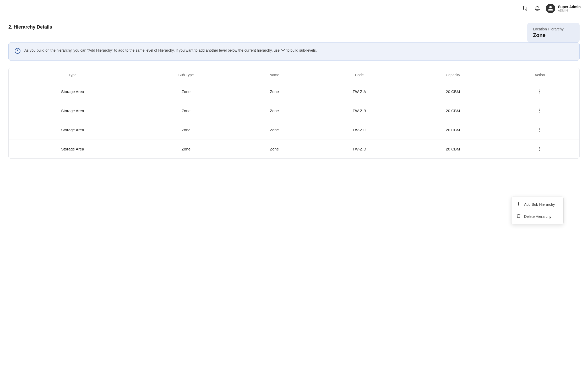  What do you see at coordinates (186, 75) in the screenshot?
I see `col-sub-type: Sub Type` at bounding box center [186, 75].